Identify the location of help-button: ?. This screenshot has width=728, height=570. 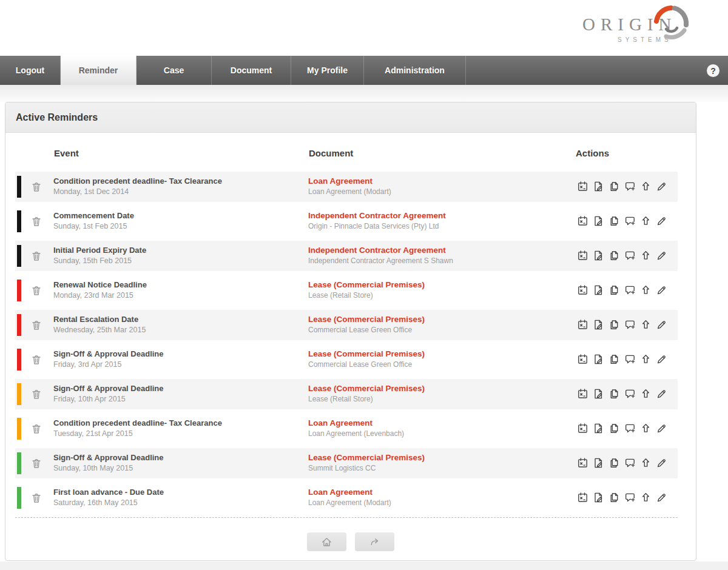
(713, 70).